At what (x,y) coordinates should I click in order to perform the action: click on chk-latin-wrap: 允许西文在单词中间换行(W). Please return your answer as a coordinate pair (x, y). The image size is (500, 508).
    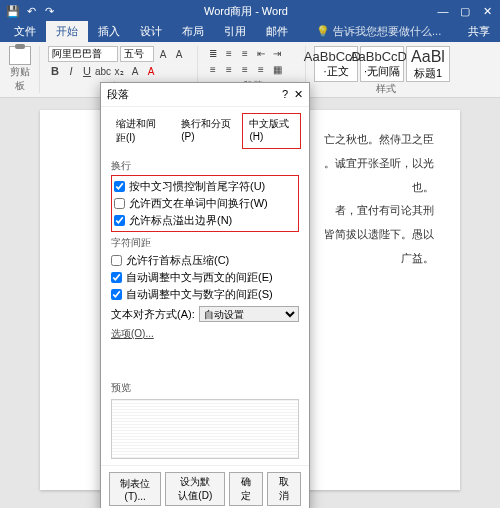
    Looking at the image, I should click on (205, 204).